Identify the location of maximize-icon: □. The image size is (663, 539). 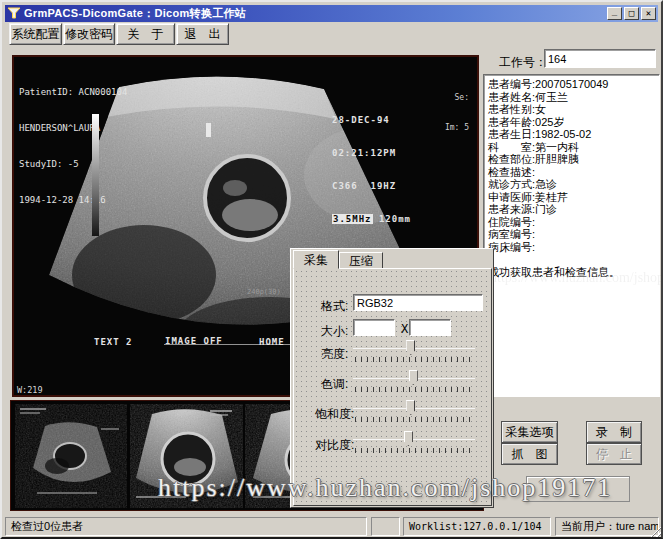
(632, 14).